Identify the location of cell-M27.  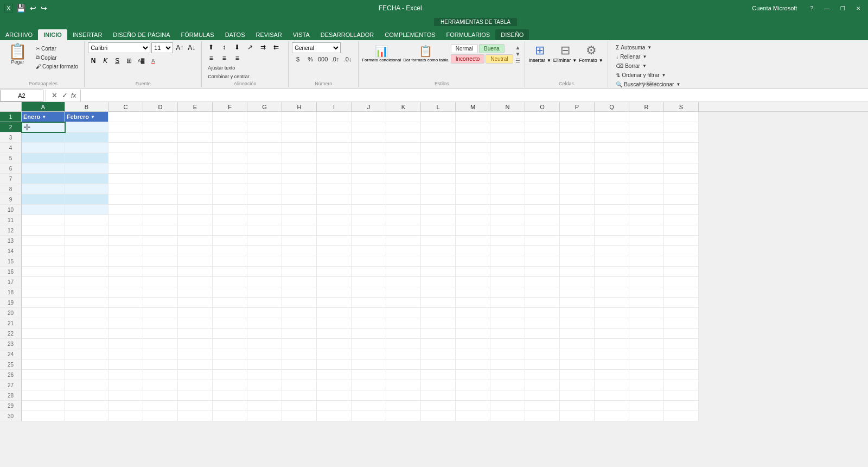
(473, 386).